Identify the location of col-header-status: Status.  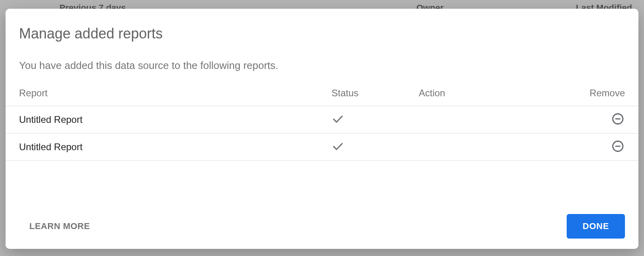
(375, 93).